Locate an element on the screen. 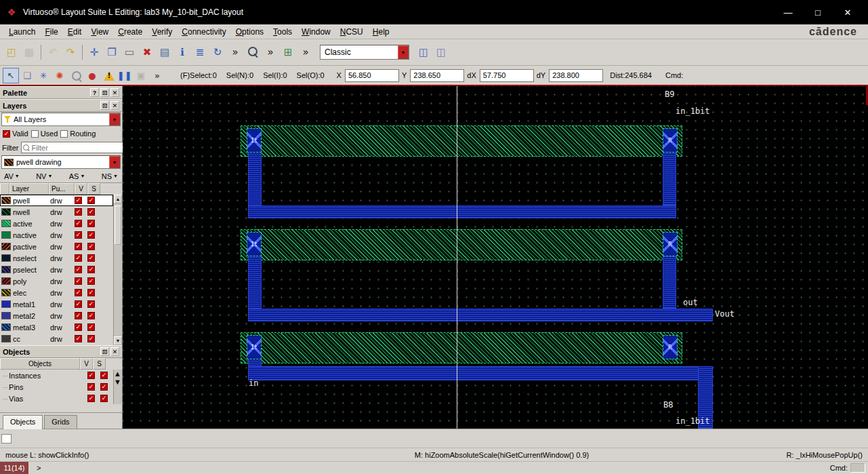 The width and height of the screenshot is (868, 474). objects-scrollbar: ▲ ▼ is located at coordinates (118, 387).